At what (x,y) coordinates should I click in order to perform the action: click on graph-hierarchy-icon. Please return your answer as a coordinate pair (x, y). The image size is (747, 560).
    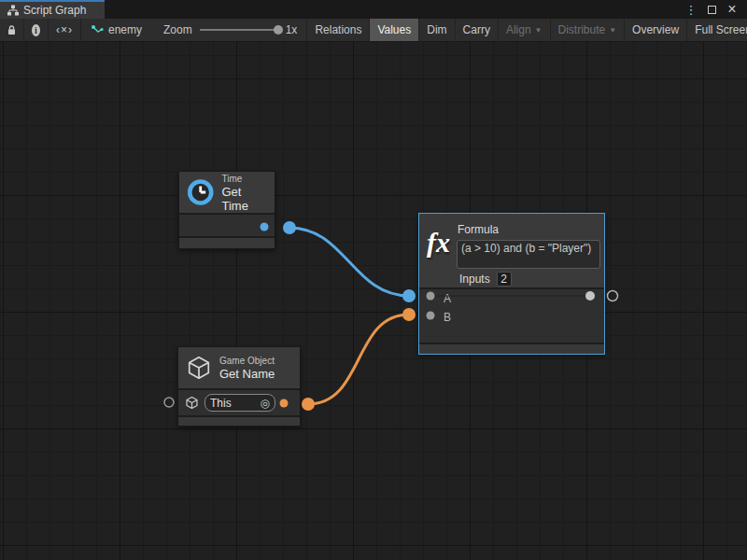
    Looking at the image, I should click on (13, 10).